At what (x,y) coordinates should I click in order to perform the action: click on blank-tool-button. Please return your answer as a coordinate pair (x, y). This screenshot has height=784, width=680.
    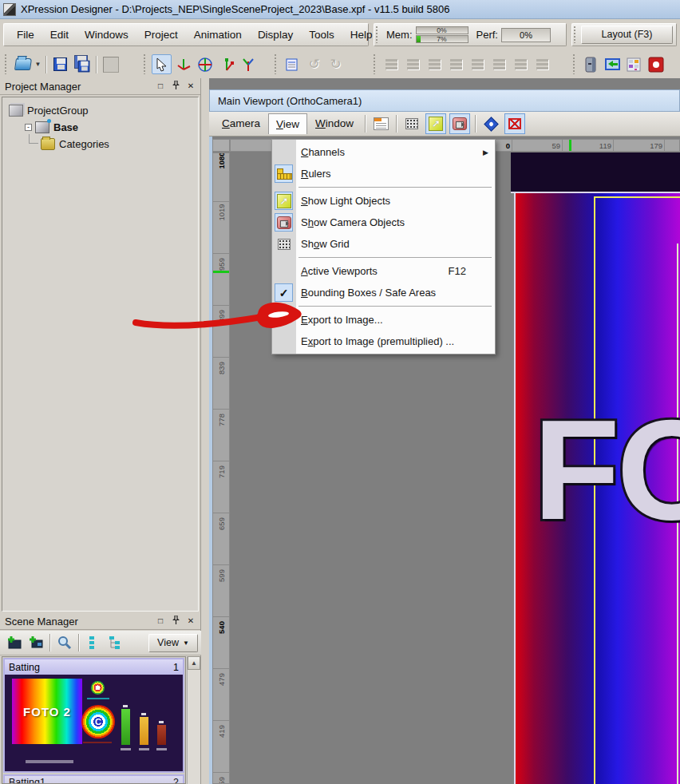
    Looking at the image, I should click on (110, 64).